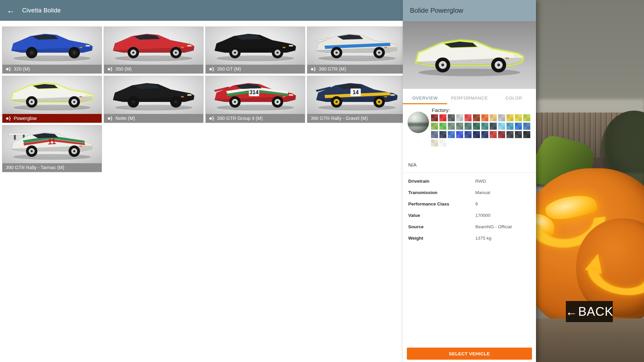 Image resolution: width=644 pixels, height=362 pixels. What do you see at coordinates (442, 204) in the screenshot?
I see `spec-label: Performance Class` at bounding box center [442, 204].